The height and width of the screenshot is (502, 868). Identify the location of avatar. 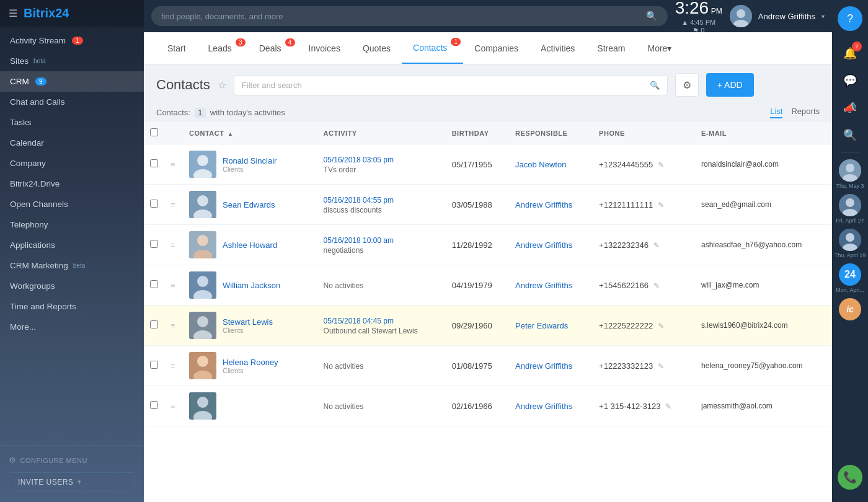
(741, 16).